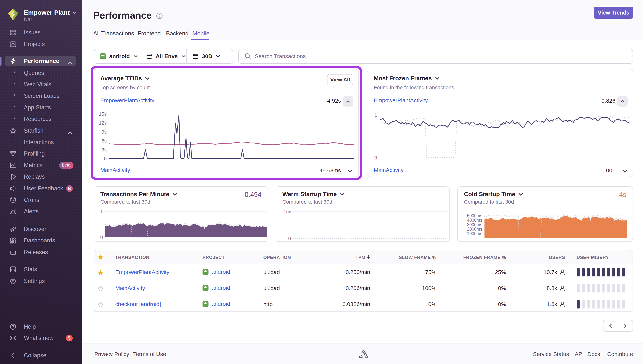 This screenshot has width=643, height=364. Describe the element at coordinates (103, 123) in the screenshot. I see `svg-text: 12s` at that location.